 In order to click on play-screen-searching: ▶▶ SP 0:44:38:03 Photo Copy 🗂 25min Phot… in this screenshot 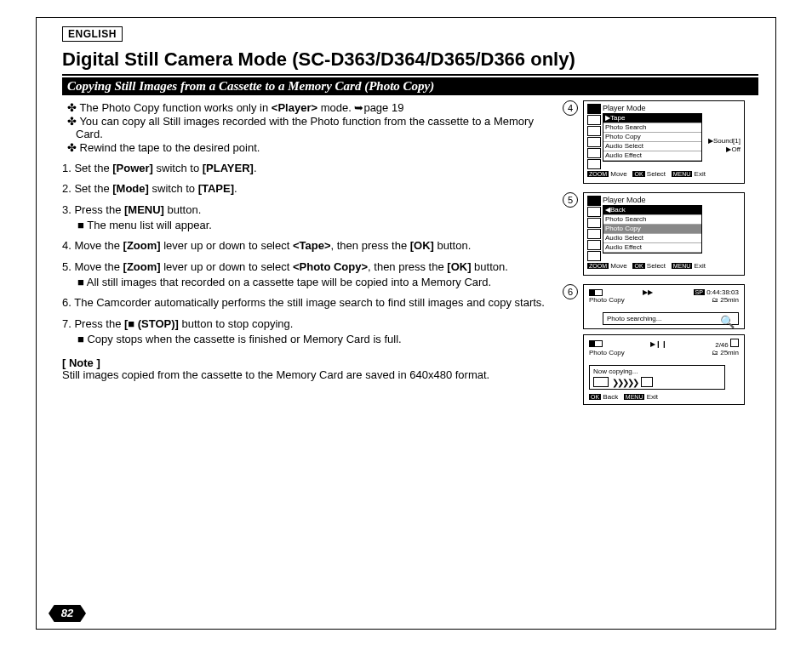, I will do `click(664, 306)`.